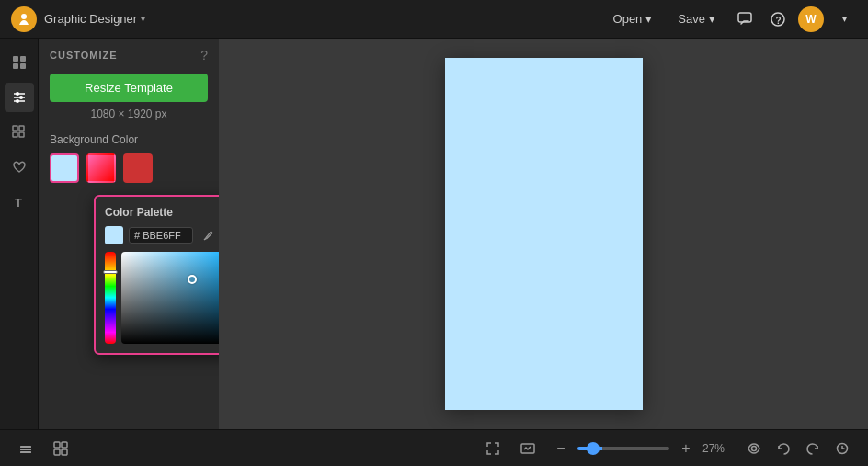 The width and height of the screenshot is (868, 466). What do you see at coordinates (745, 19) in the screenshot?
I see `chat-icon-button` at bounding box center [745, 19].